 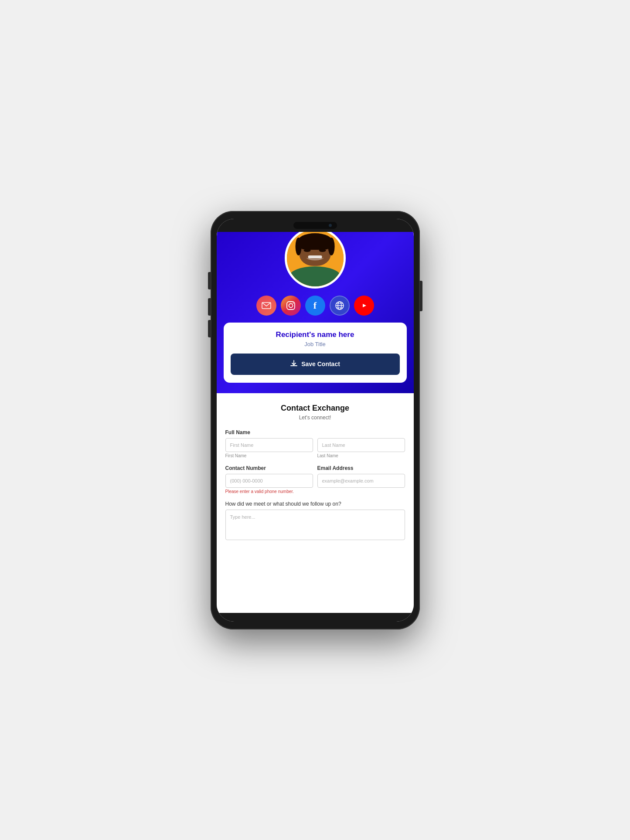 What do you see at coordinates (315, 420) in the screenshot?
I see `phone-screen: f` at bounding box center [315, 420].